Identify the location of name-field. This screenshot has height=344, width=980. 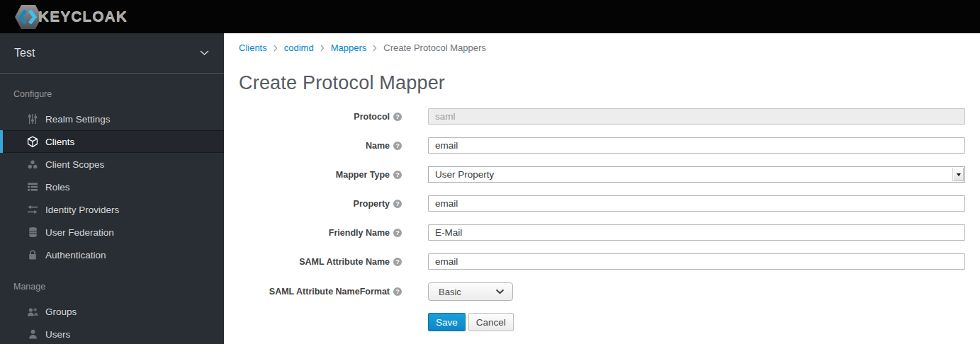
(697, 146).